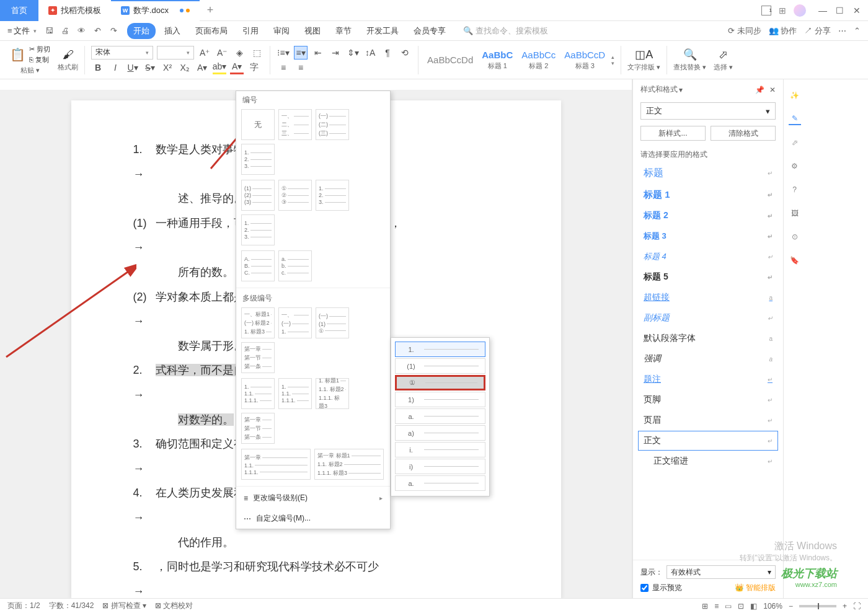 This screenshot has height=613, width=868. What do you see at coordinates (175, 53) in the screenshot?
I see `size-select: ▾` at bounding box center [175, 53].